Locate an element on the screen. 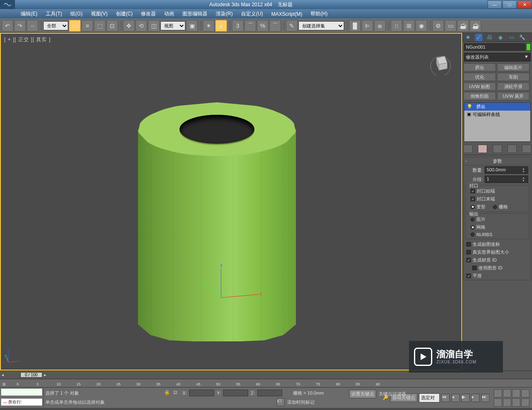 Image resolution: width=532 pixels, height=410 pixels. schematic-view-button: ⊞ is located at coordinates (409, 26).